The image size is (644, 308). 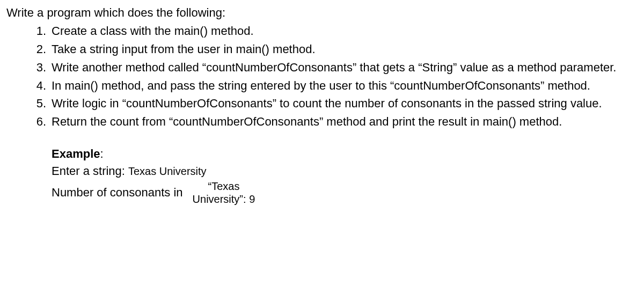 What do you see at coordinates (38, 104) in the screenshot?
I see `item-number: 5.` at bounding box center [38, 104].